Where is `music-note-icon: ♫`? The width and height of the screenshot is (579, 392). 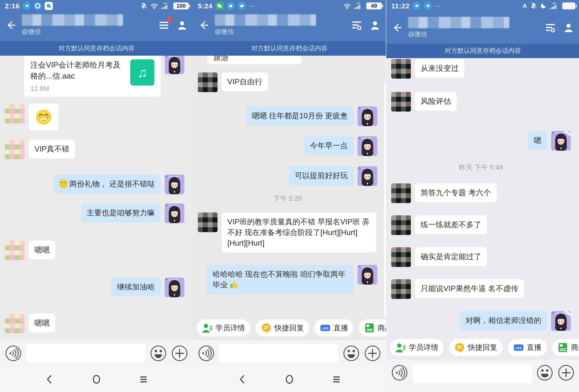
music-note-icon: ♫ is located at coordinates (143, 72).